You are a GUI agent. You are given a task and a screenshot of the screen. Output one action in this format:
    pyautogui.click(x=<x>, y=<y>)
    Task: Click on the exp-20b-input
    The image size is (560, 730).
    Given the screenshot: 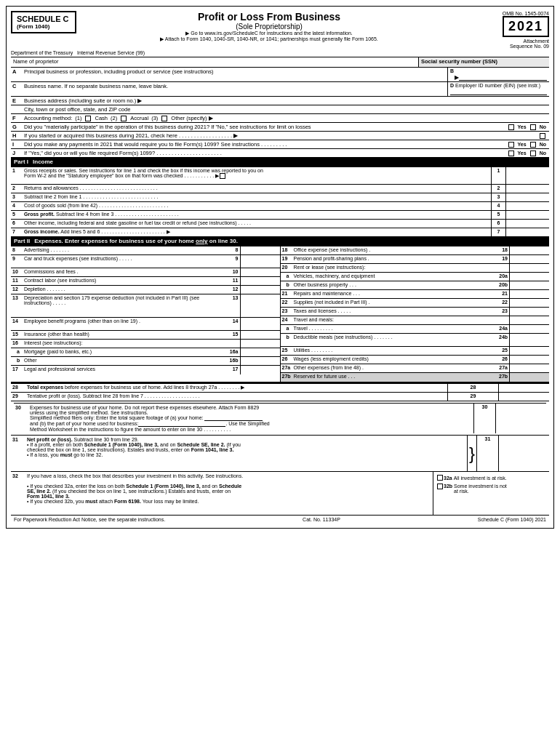 What is the action you would take?
    pyautogui.click(x=529, y=285)
    